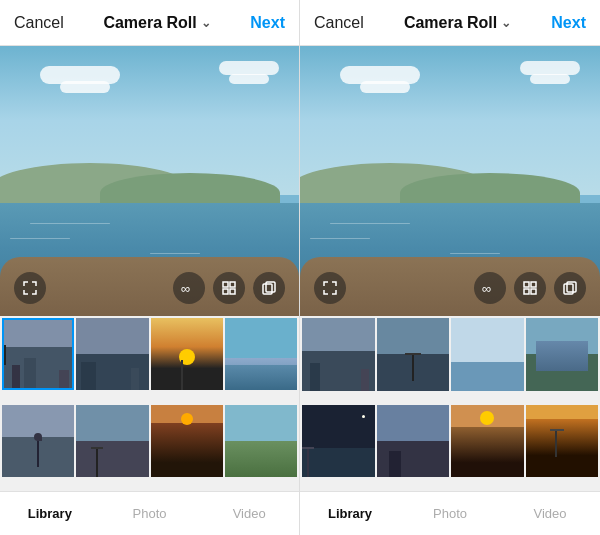  Describe the element at coordinates (458, 23) in the screenshot. I see `right-title: Camera Roll ⌄` at that location.